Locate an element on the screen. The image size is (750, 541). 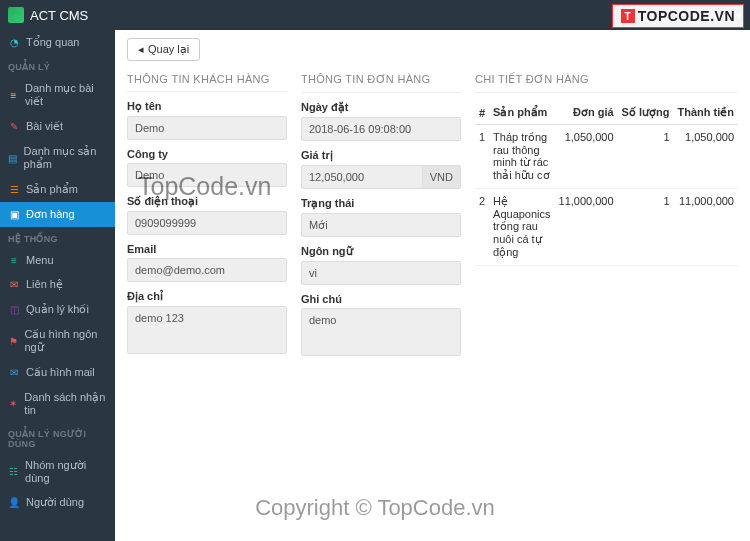
sidebar-item: ◫Quản lý khối is located at coordinates (58, 310).